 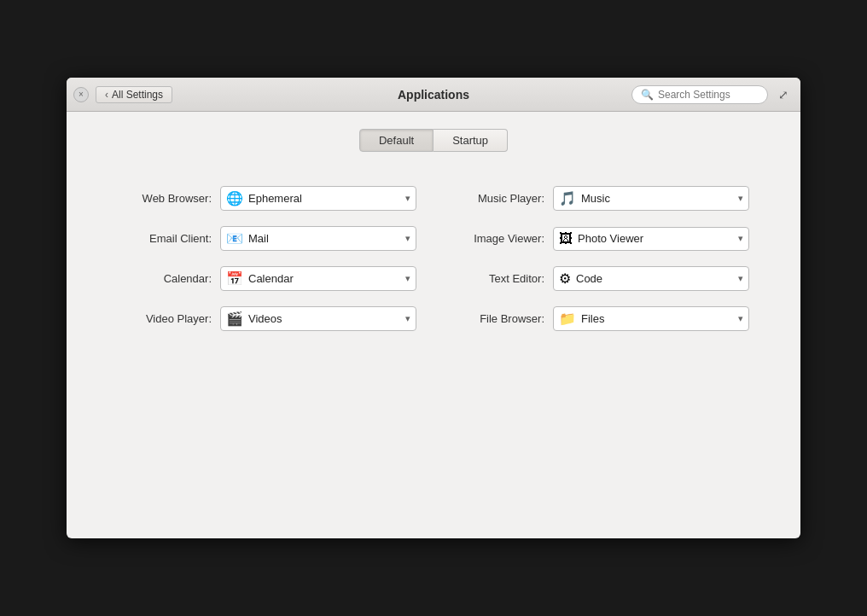 I want to click on video-player-icon: 🎬, so click(x=235, y=319).